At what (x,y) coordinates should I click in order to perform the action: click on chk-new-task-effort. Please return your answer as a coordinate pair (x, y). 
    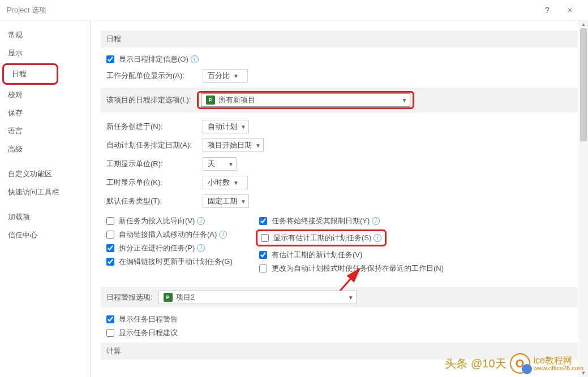
    Looking at the image, I should click on (110, 221).